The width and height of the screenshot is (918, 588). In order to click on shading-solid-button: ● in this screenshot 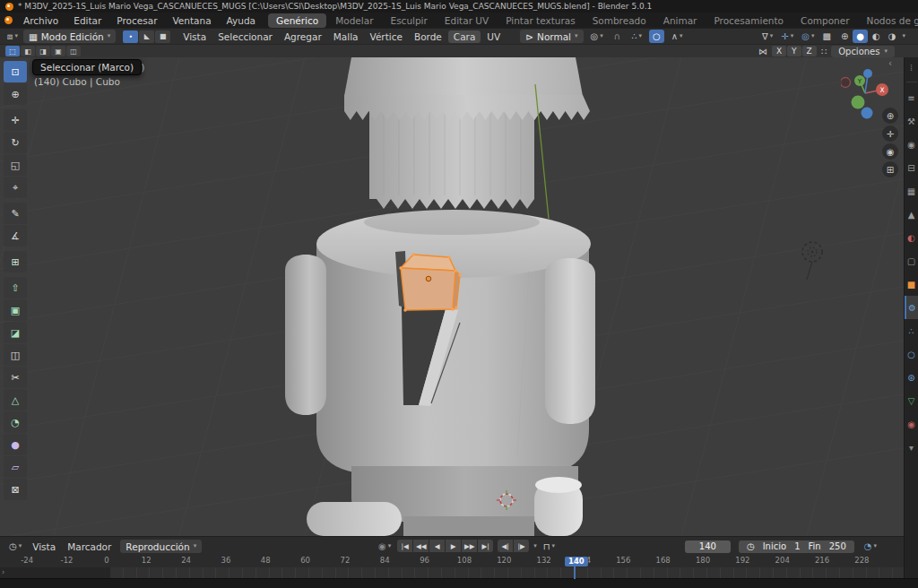, I will do `click(861, 36)`.